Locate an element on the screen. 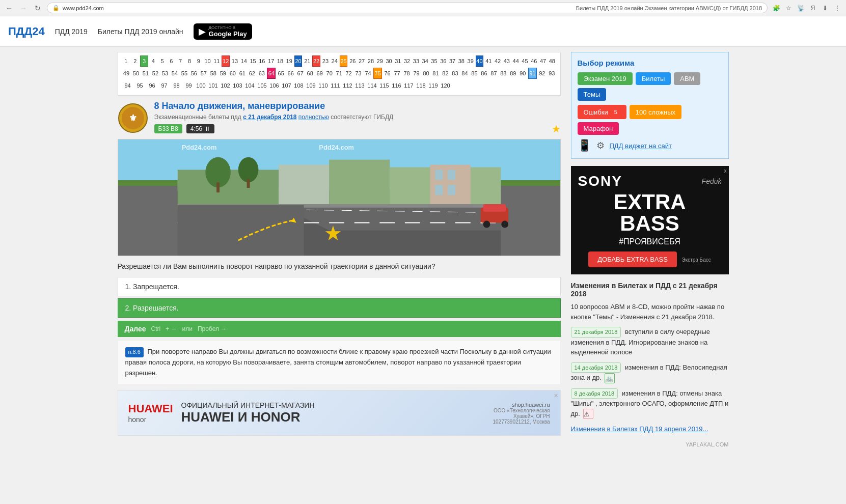 The height and width of the screenshot is (504, 846). ticket-81: 81 is located at coordinates (436, 73).